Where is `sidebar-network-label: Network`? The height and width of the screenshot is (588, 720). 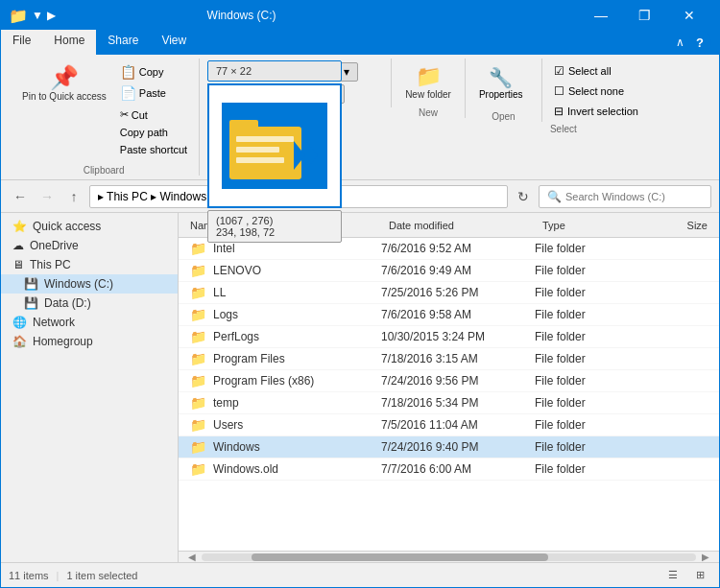 sidebar-network-label: Network is located at coordinates (54, 322).